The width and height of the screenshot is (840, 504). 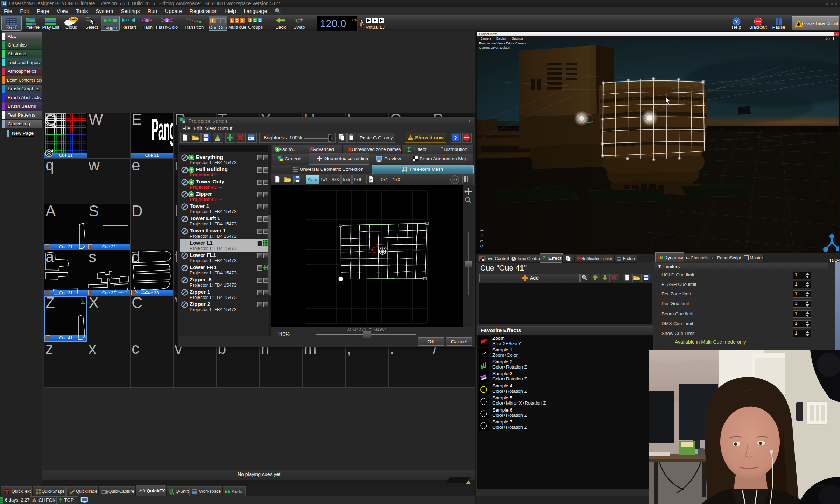 What do you see at coordinates (237, 20) in the screenshot?
I see `svg-text: 2` at bounding box center [237, 20].